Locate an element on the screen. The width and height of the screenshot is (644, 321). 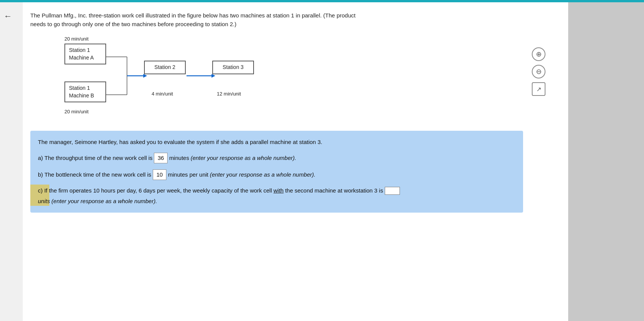
right-panel is located at coordinates (606, 161).